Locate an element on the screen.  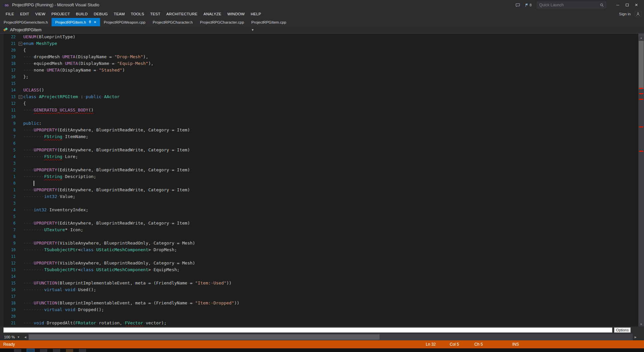
menu-tools: TOOLS is located at coordinates (137, 14).